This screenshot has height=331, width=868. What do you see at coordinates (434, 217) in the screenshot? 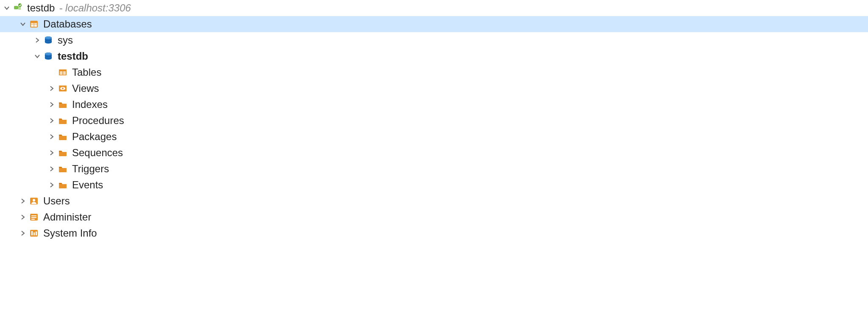
I see `administer-node: Administer` at bounding box center [434, 217].